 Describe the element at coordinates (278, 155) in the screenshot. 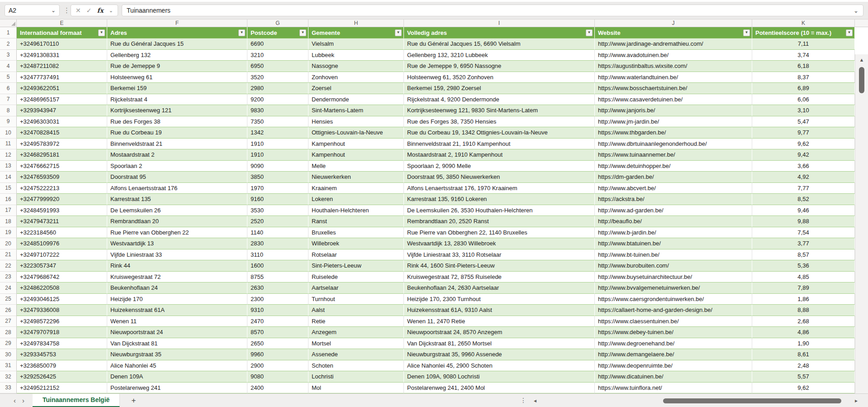

I see `cell-G12: 1910` at that location.